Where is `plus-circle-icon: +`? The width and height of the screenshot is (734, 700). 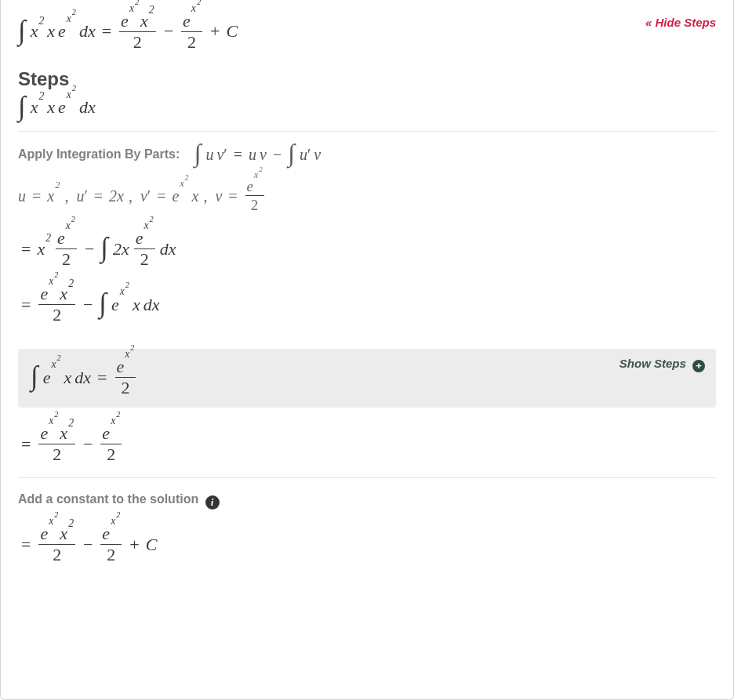
plus-circle-icon: + is located at coordinates (699, 366).